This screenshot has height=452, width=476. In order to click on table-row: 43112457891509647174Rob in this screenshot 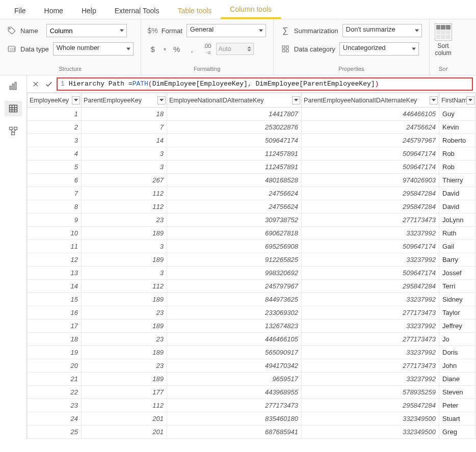, I will do `click(252, 154)`.